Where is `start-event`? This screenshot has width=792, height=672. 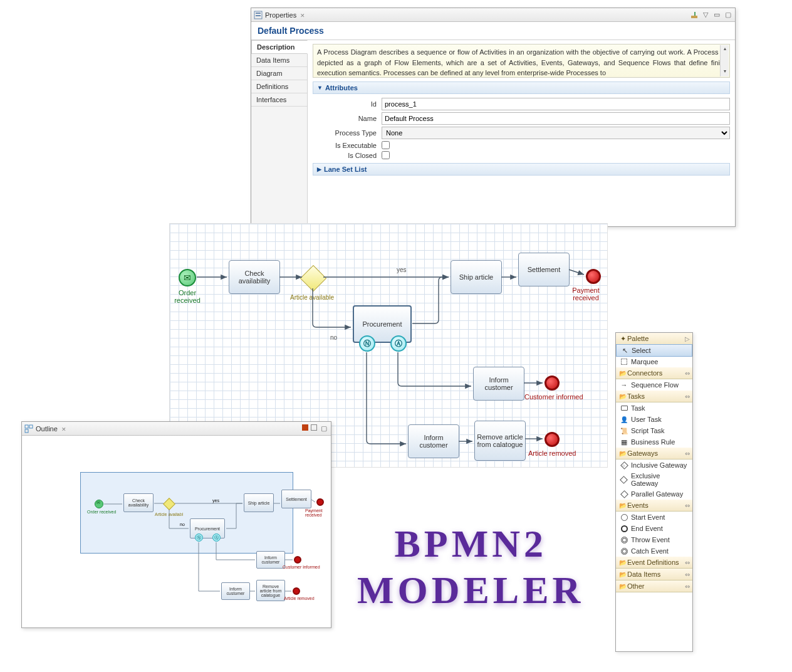
start-event is located at coordinates (187, 278).